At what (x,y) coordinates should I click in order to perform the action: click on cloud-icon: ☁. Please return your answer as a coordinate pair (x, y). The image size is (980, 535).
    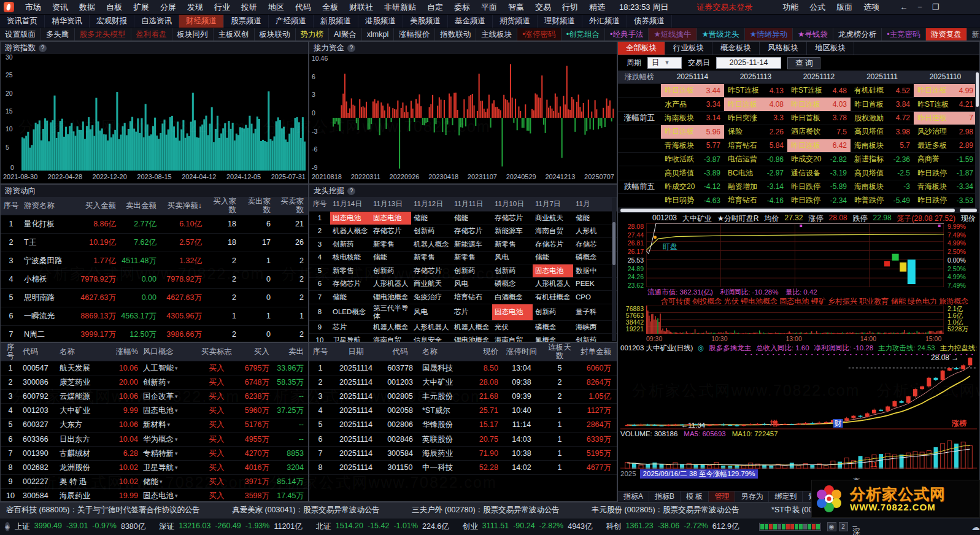
    Looking at the image, I should click on (976, 527).